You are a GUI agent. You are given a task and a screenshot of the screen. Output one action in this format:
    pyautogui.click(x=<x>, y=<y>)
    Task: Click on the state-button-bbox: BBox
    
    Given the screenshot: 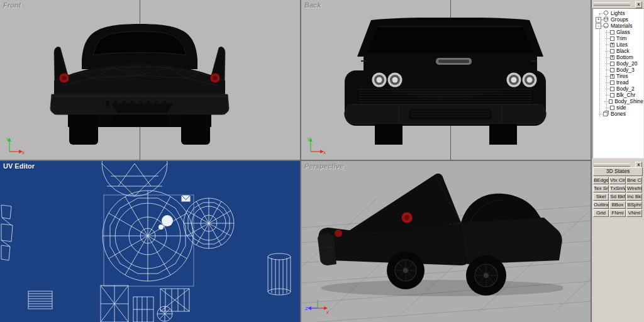 What is the action you would take?
    pyautogui.click(x=618, y=205)
    